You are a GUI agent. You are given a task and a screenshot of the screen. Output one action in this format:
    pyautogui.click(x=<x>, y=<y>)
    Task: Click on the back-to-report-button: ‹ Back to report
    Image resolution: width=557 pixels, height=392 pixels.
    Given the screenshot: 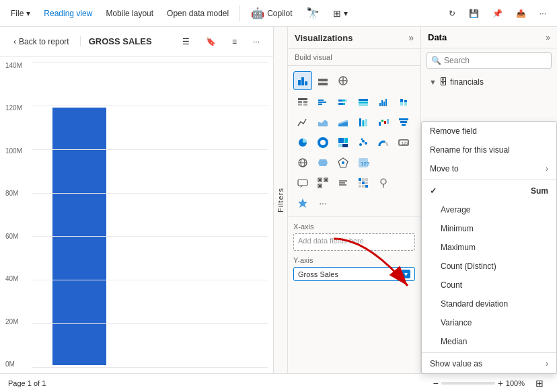 What is the action you would take?
    pyautogui.click(x=42, y=42)
    